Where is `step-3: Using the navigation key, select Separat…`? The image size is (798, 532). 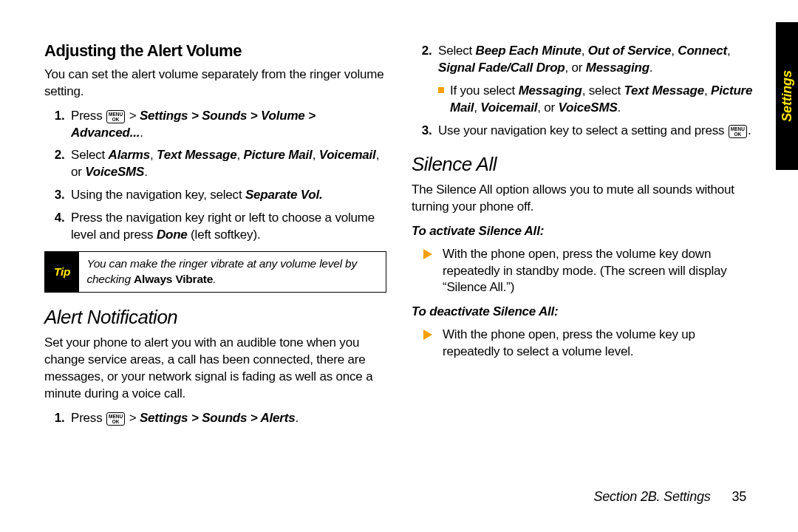 step-3: Using the navigation key, select Separat… is located at coordinates (228, 195).